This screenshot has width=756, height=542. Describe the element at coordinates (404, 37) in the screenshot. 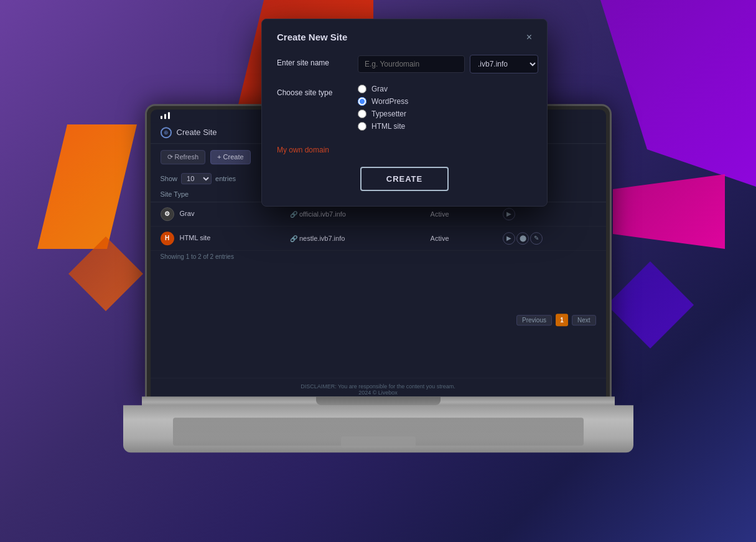

I see `modal-header: Create New Site ×` at that location.